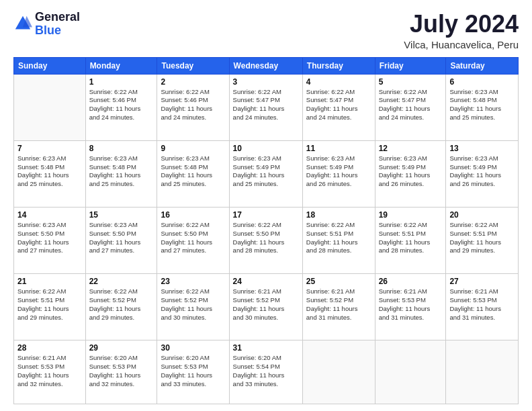 The width and height of the screenshot is (532, 411). I want to click on day-number: 14, so click(50, 215).